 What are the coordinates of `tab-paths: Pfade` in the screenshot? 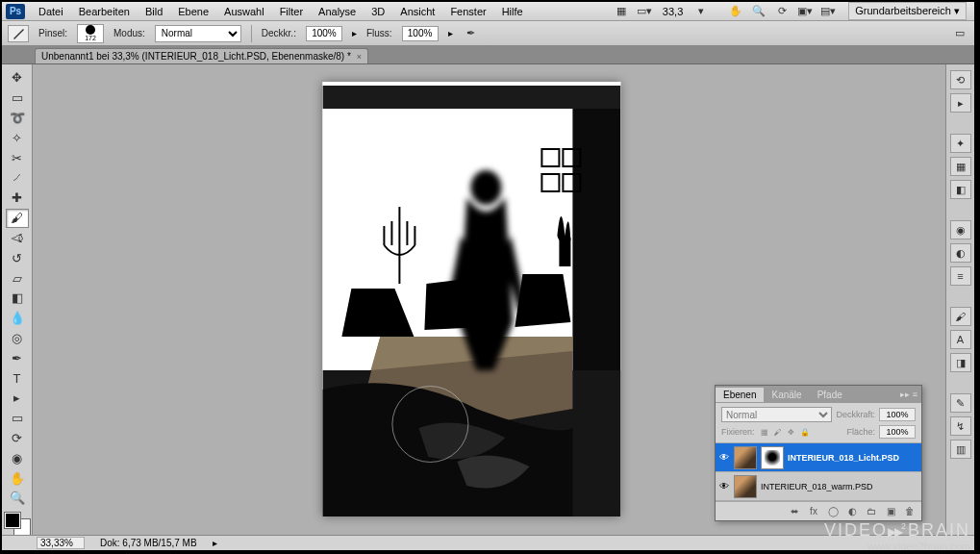 It's located at (830, 394).